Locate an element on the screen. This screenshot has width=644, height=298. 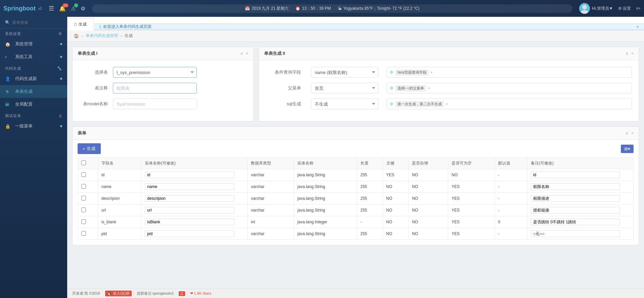
sidebar-item-system-mgmt: 🏠 系统管理 is located at coordinates (34, 44).